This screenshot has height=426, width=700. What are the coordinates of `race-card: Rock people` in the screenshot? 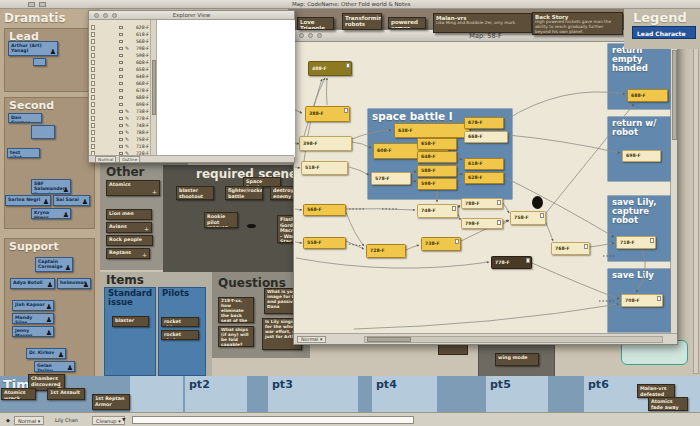 It's located at (130, 240).